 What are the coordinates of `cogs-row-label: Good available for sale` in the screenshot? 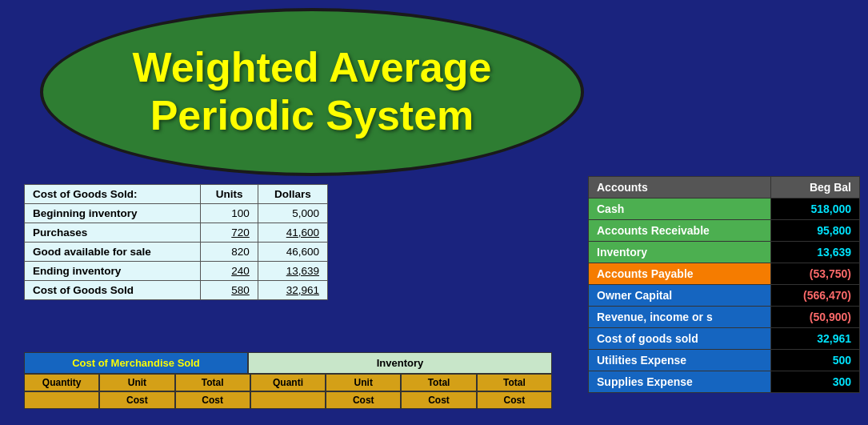 It's located at (113, 252).